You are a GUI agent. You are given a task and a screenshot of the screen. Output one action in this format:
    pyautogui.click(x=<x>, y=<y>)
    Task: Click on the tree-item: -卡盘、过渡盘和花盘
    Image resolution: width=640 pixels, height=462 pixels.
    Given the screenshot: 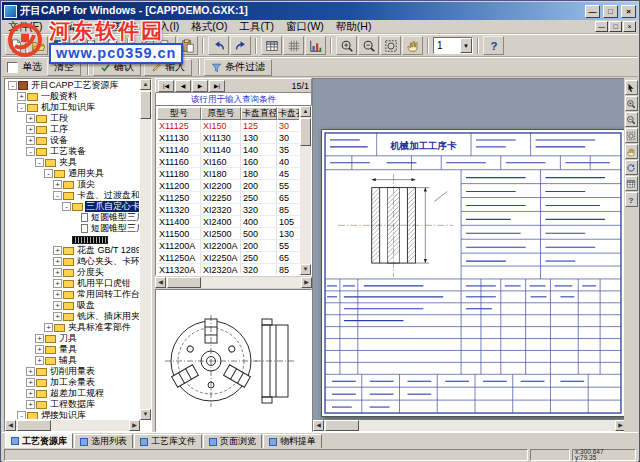 What is the action you would take?
    pyautogui.click(x=72, y=196)
    